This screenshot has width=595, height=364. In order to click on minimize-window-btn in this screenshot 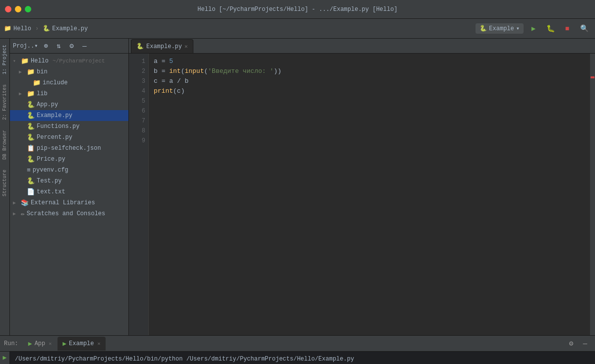, I will do `click(18, 9)`.